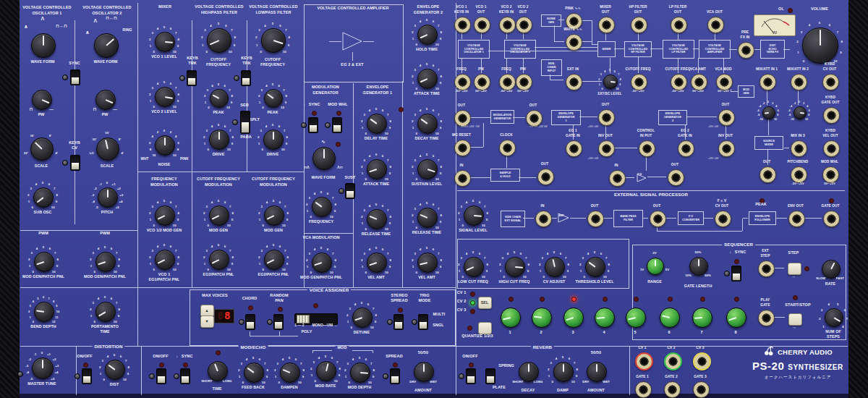  I want to click on env-out-jack, so click(797, 219).